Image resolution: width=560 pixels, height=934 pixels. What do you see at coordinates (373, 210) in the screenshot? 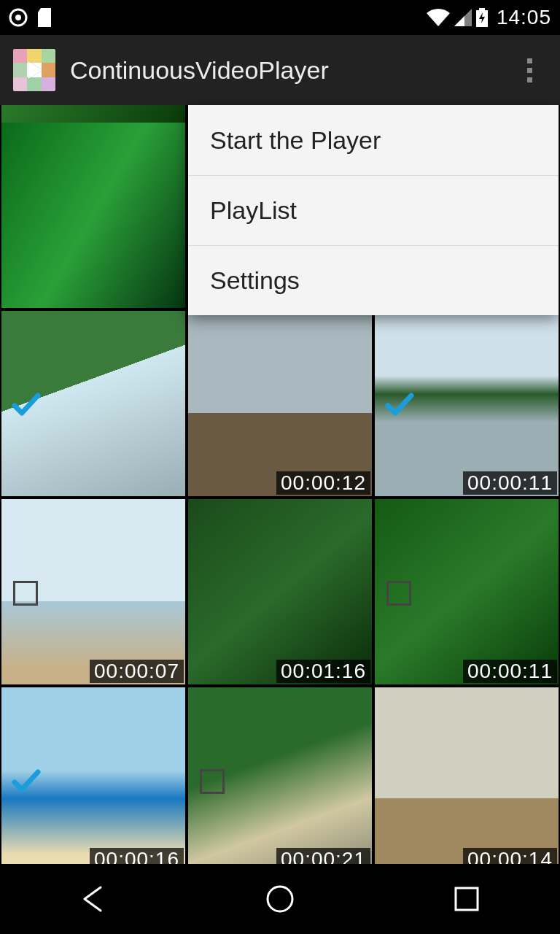
I see `menu-item-playlist: PlayList` at bounding box center [373, 210].